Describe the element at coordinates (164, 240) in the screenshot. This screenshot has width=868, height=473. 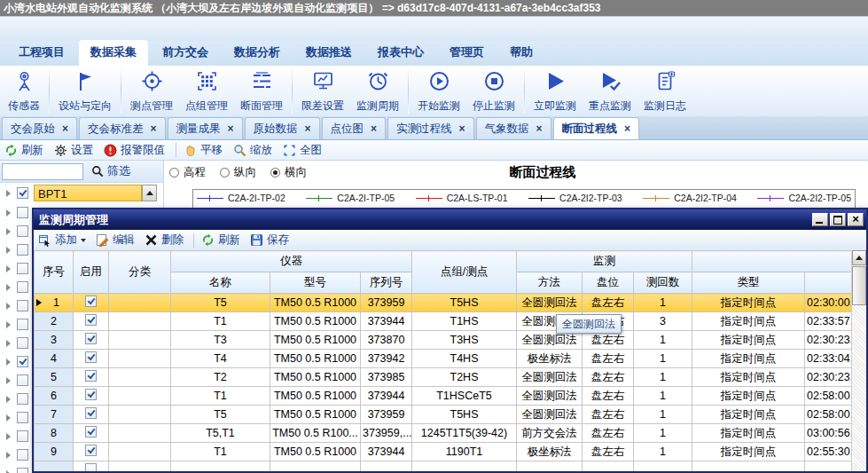
I see `dialog-toolbar-button-删除: 删除` at that location.